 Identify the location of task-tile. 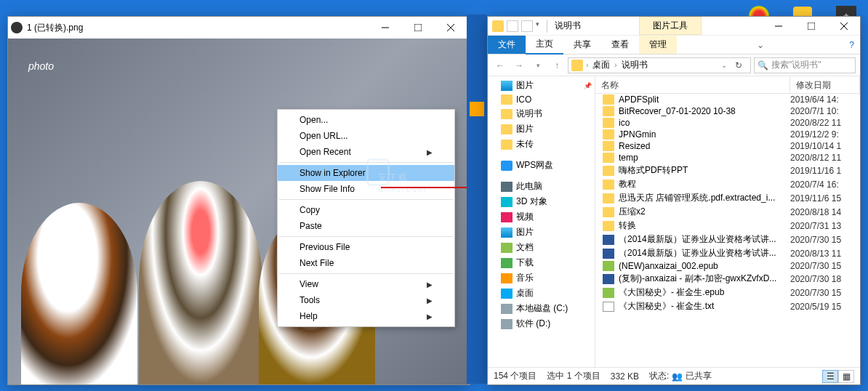
(477, 109).